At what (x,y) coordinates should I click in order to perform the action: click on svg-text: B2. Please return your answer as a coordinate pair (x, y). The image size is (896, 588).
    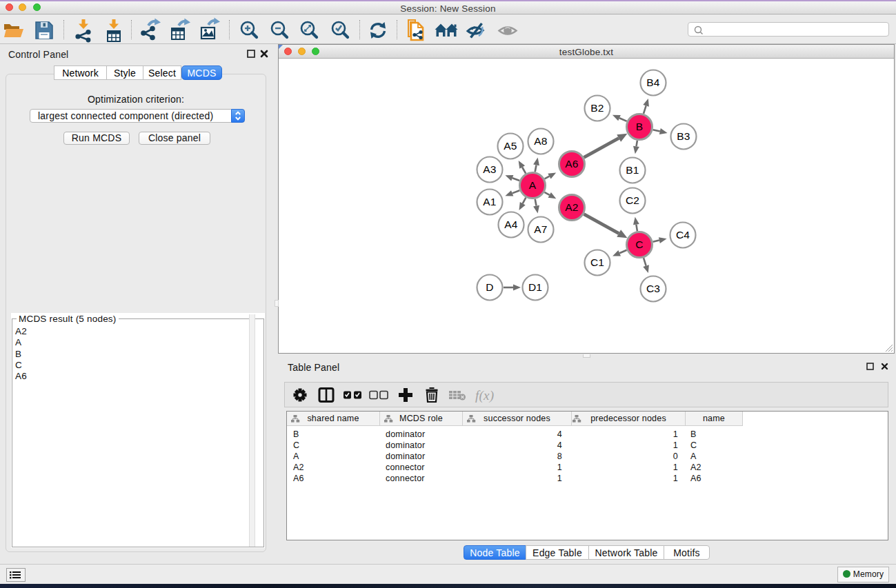
    Looking at the image, I should click on (597, 108).